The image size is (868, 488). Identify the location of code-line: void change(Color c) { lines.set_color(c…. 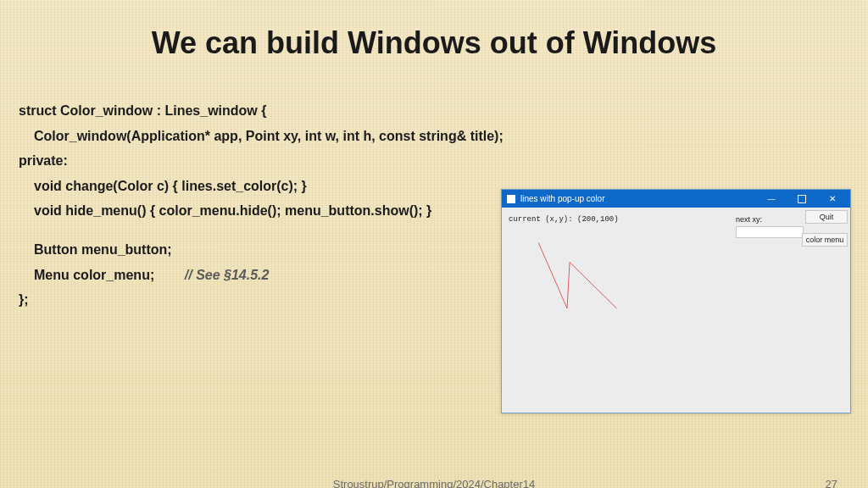
(260, 186).